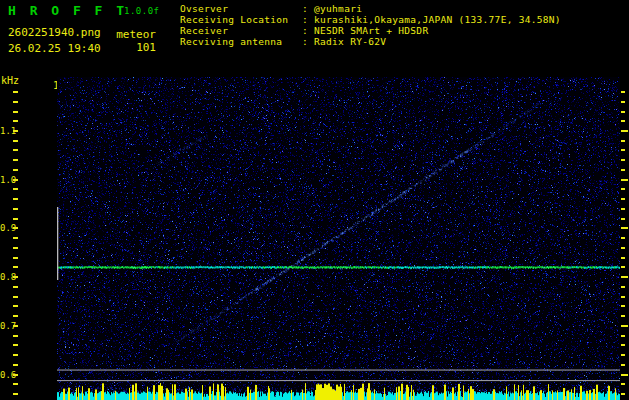  I want to click on info-row: Ovserver: @yuhmari, so click(370, 8).